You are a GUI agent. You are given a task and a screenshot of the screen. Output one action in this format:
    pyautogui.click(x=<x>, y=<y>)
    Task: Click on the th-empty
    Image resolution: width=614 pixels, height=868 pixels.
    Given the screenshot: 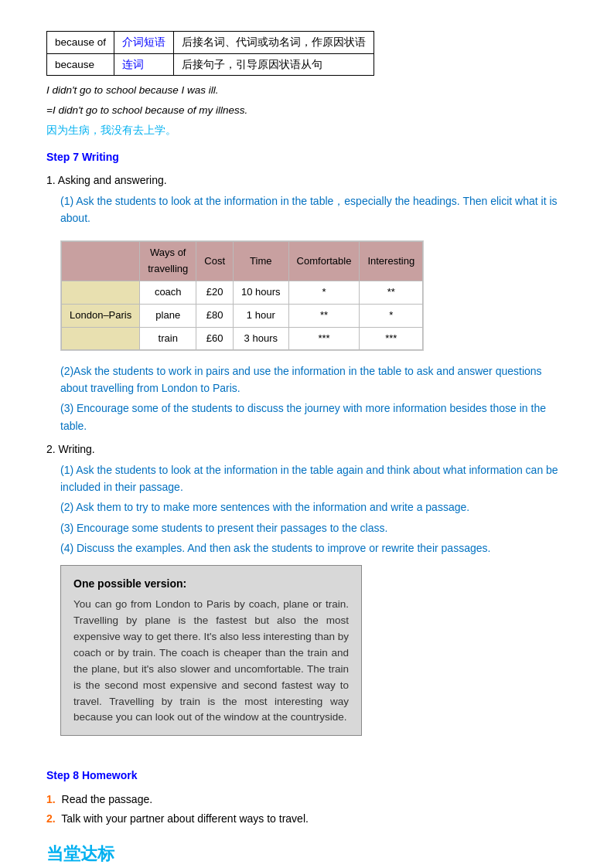 What is the action you would take?
    pyautogui.click(x=101, y=261)
    